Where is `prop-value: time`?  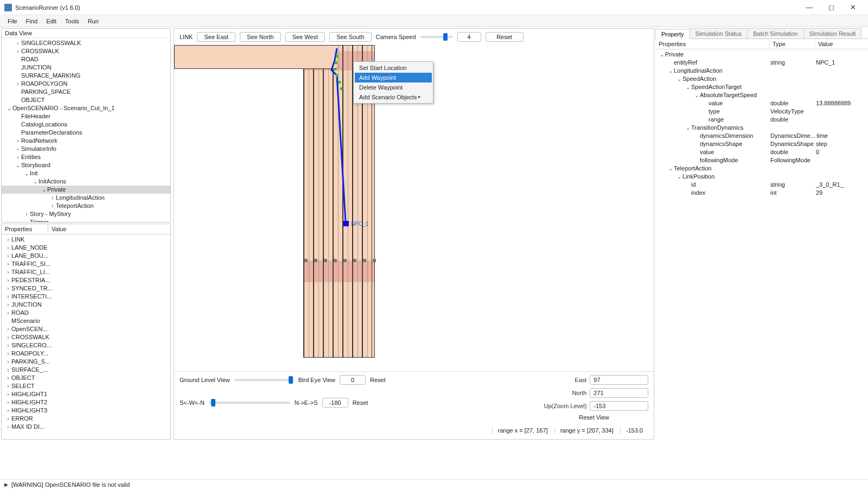
prop-value: time is located at coordinates (842, 136).